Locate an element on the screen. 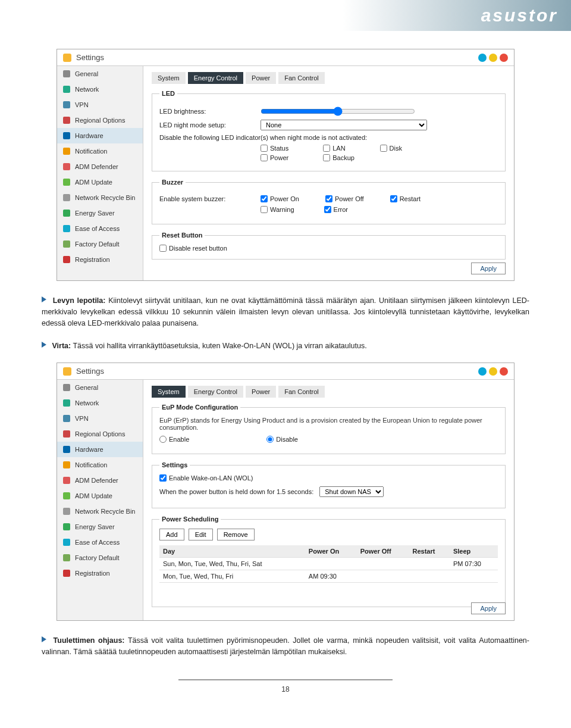  chk-disk: Disk is located at coordinates (391, 148).